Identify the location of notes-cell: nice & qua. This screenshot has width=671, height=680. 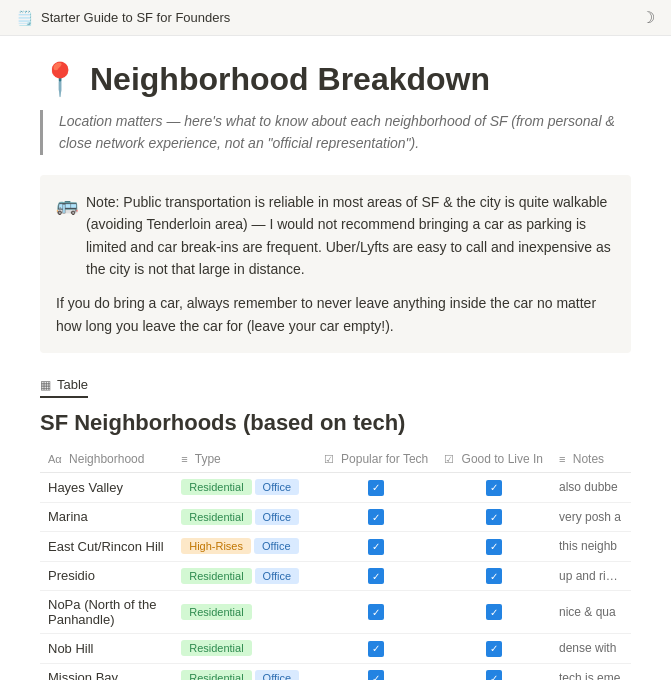
(591, 612).